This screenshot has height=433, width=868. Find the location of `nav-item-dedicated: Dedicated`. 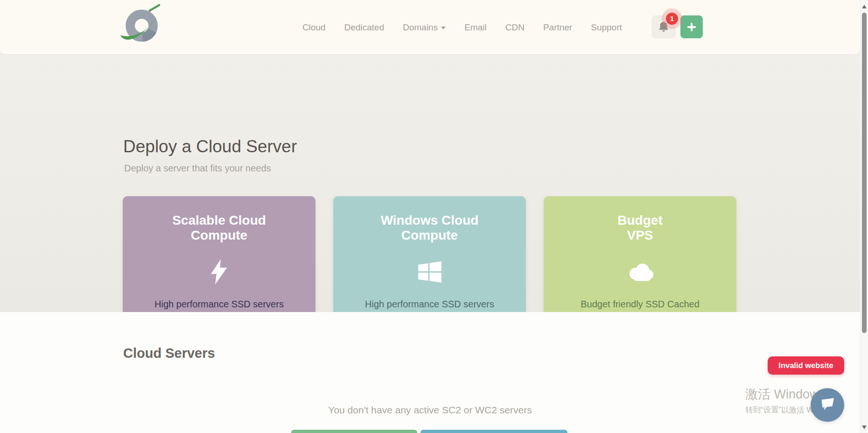

nav-item-dedicated: Dedicated is located at coordinates (364, 28).